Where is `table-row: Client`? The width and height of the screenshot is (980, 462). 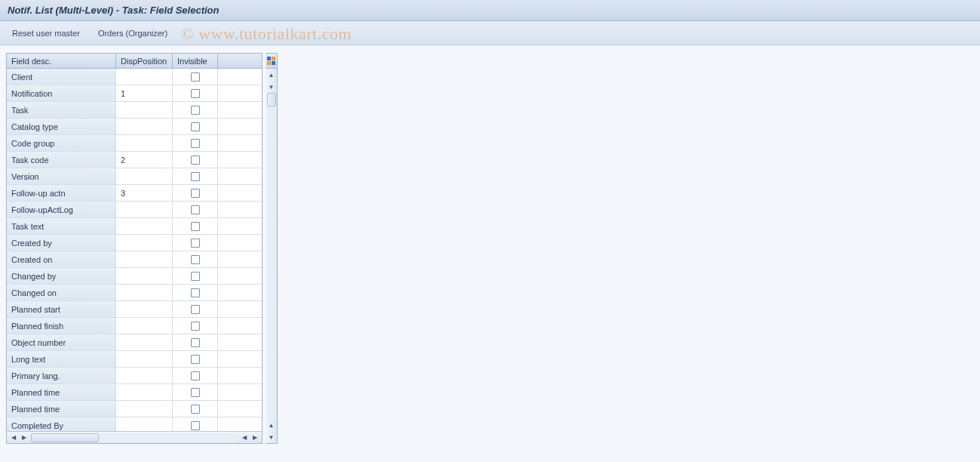
table-row: Client is located at coordinates (134, 77).